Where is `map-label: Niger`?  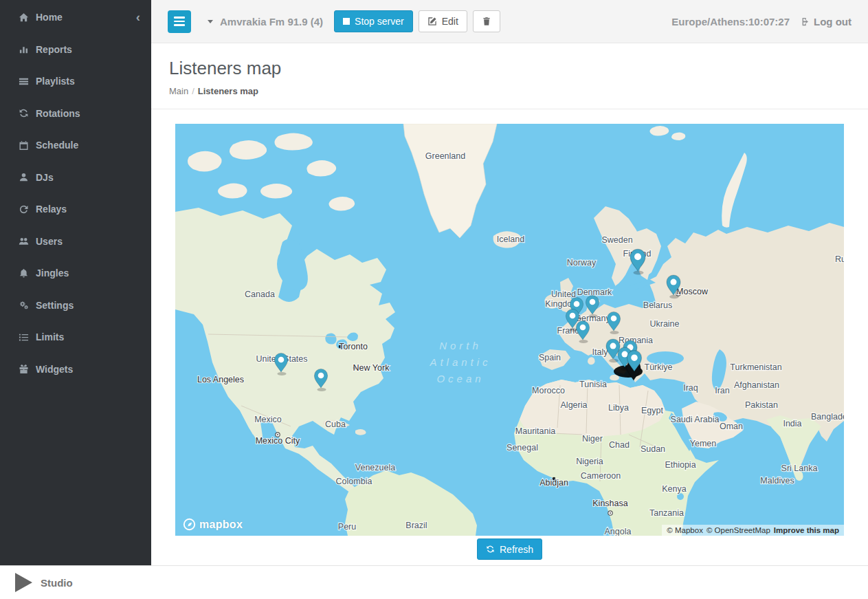
map-label: Niger is located at coordinates (592, 439).